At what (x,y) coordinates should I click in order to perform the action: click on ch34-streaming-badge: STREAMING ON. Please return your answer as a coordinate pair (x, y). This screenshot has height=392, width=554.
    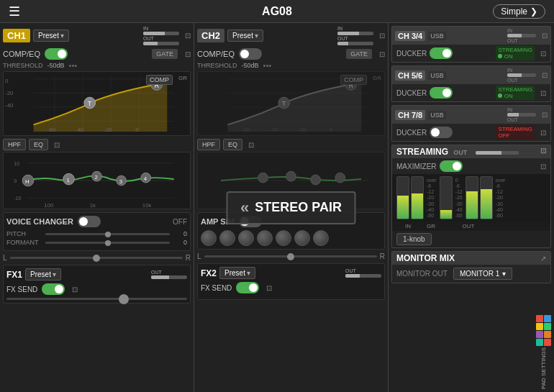
    Looking at the image, I should click on (515, 53).